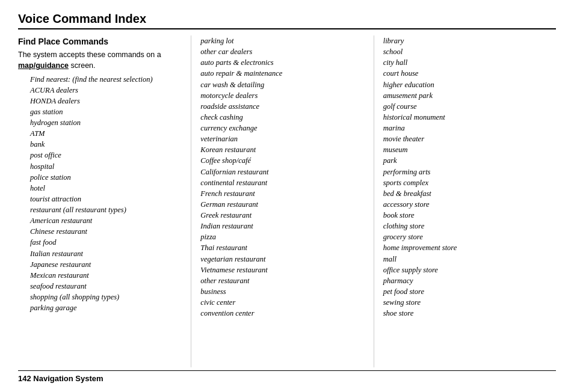 The image size is (574, 392). I want to click on list-item: golf course, so click(467, 106).